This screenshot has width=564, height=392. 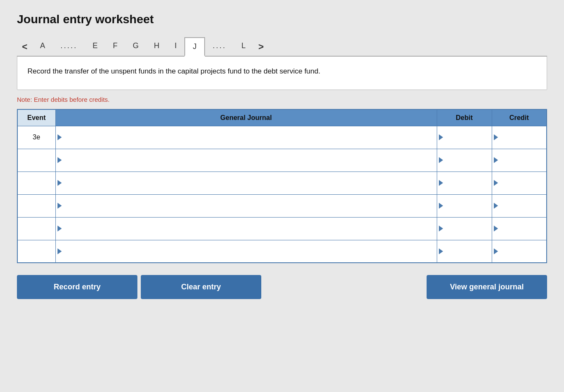 I want to click on page-title: Journal entry worksheet, so click(x=282, y=19).